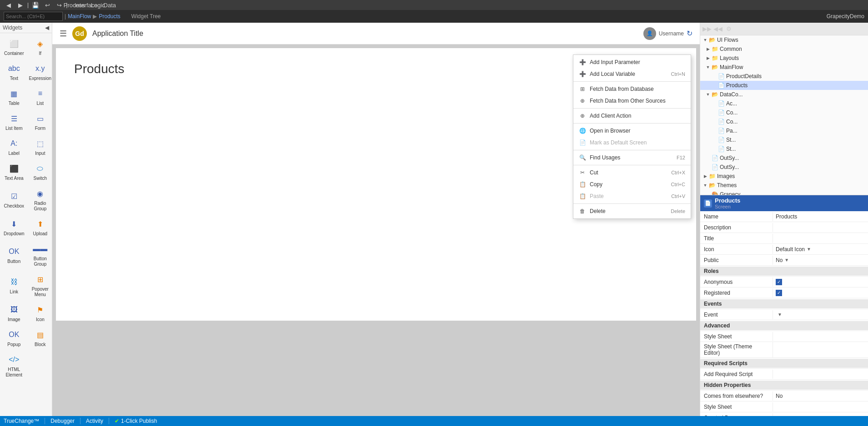 The image size is (868, 426). I want to click on tree-item-st2: 📄St..., so click(784, 149).